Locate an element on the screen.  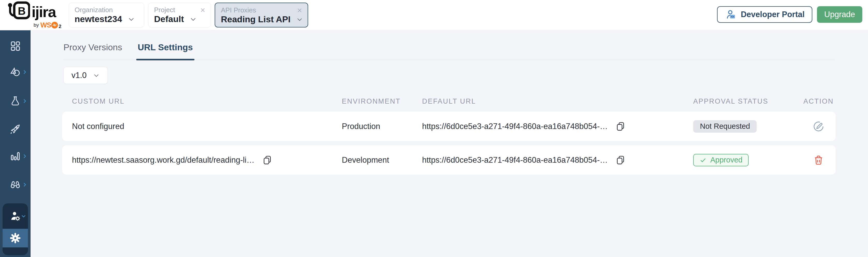
sidebar-item-settings is located at coordinates (16, 238).